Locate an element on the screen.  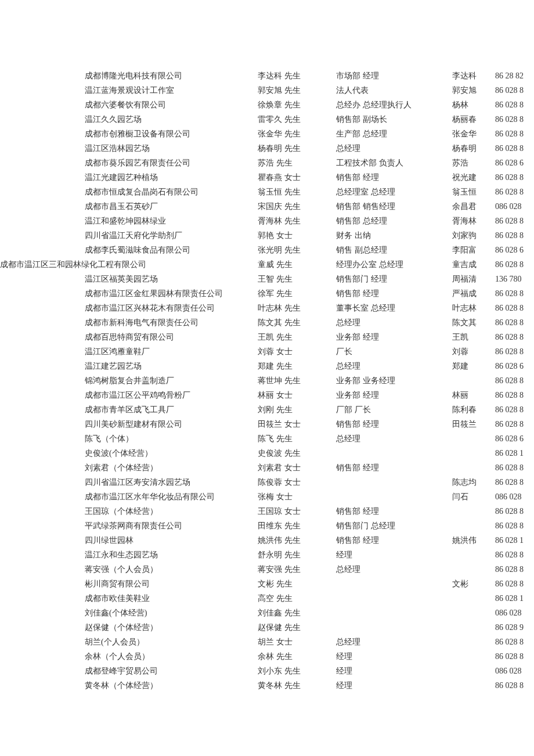
table-row: 蒋安强（个人会员）蒋安强 先生总经理86 028 8 is located at coordinates (267, 569).